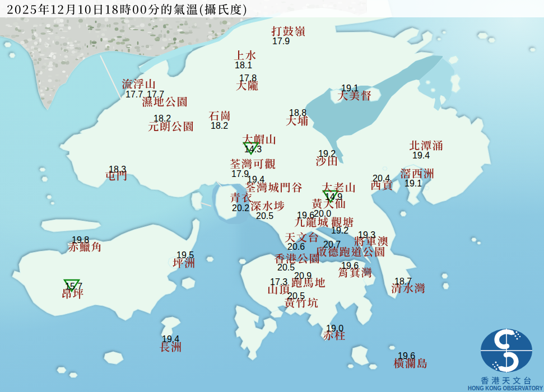 Image resolution: width=544 pixels, height=392 pixels. What do you see at coordinates (248, 78) in the screenshot?
I see `svg-text: 17.8` at bounding box center [248, 78].